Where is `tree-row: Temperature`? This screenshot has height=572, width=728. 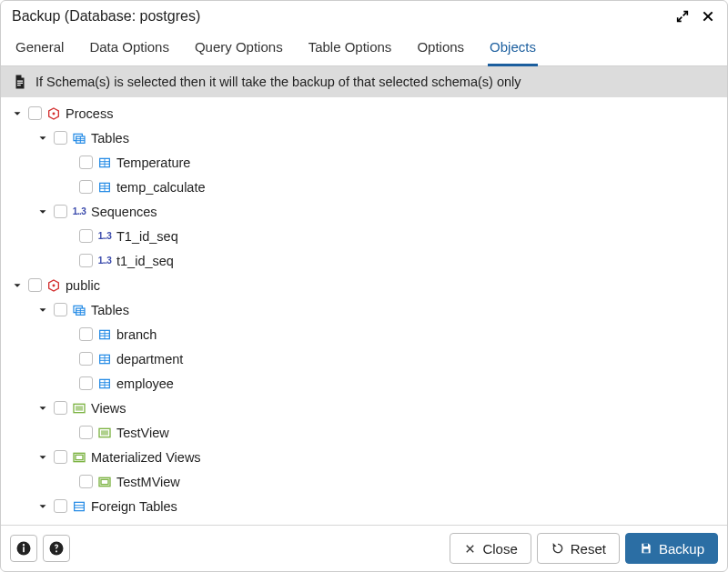 tree-row: Temperature is located at coordinates (366, 162).